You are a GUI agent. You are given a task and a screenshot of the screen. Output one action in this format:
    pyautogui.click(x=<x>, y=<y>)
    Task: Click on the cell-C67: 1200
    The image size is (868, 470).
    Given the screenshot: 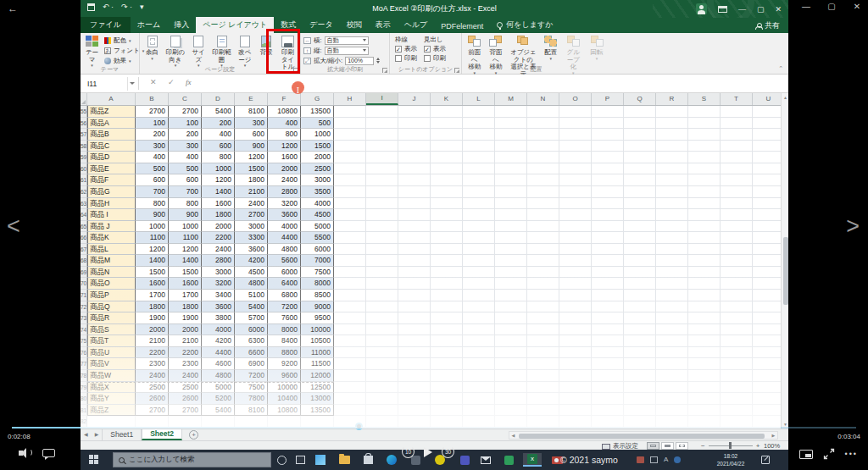 What is the action you would take?
    pyautogui.click(x=185, y=250)
    